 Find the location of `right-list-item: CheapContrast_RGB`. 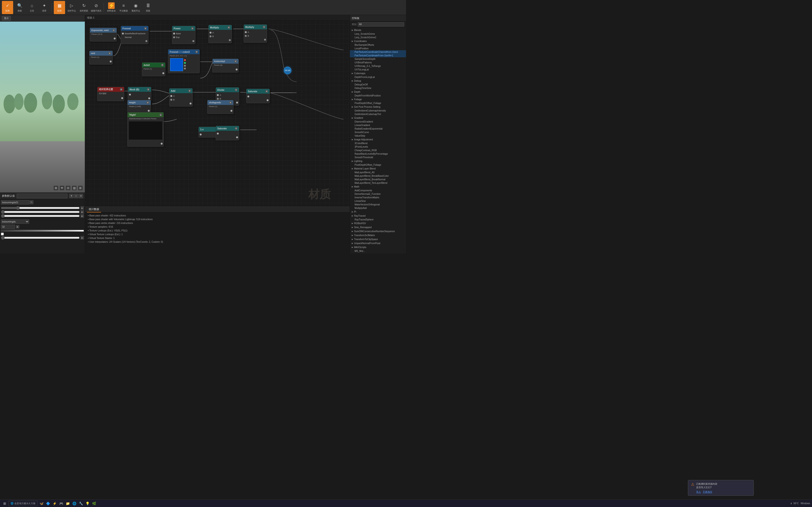

right-list-item: CheapContrast_RGB is located at coordinates (378, 150).